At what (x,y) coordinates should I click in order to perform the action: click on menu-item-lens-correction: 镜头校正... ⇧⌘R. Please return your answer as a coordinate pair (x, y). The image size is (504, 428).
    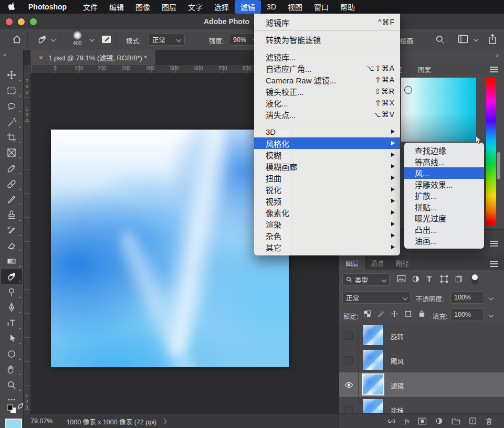
    Looking at the image, I should click on (327, 91).